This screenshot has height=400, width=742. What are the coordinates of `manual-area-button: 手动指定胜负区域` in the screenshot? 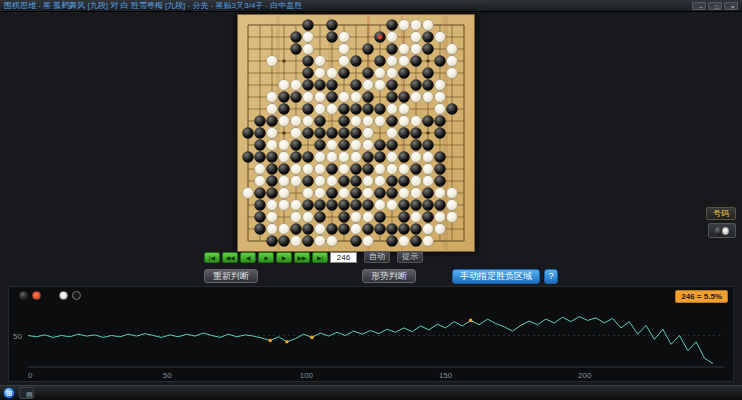 It's located at (496, 276).